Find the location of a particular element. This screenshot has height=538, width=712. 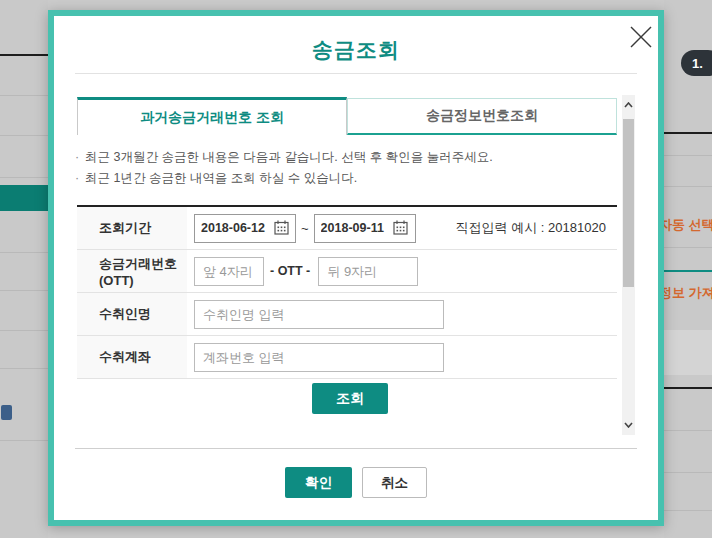

tab-label: 과거송금거래번호 조회 is located at coordinates (212, 118).